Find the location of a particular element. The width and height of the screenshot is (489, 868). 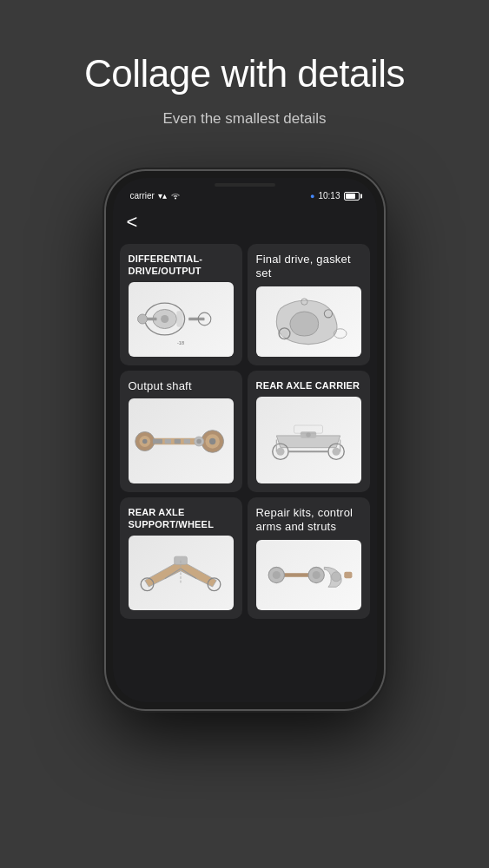

rear-axle-diagram is located at coordinates (308, 439).